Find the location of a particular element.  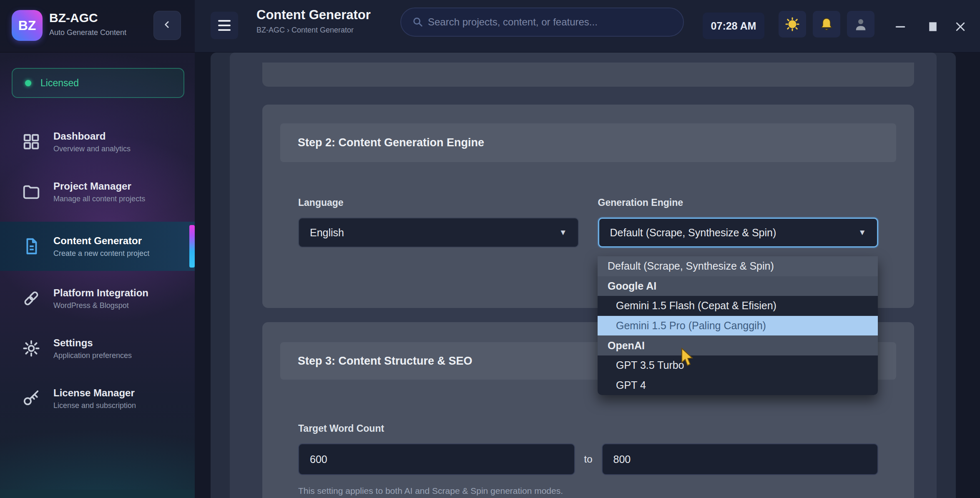

range-separator: to is located at coordinates (588, 459).